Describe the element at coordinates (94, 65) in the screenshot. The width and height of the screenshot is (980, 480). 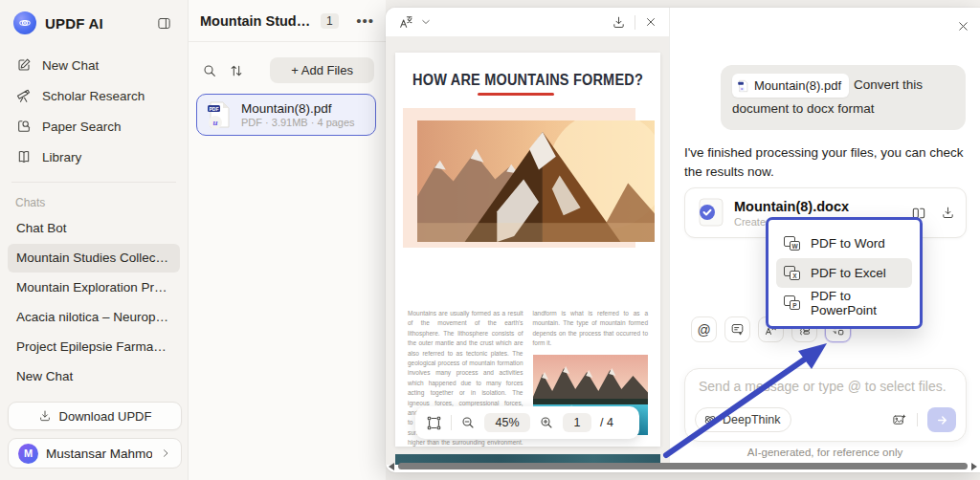
I see `sidebar-item-new-chat: New Chat` at that location.